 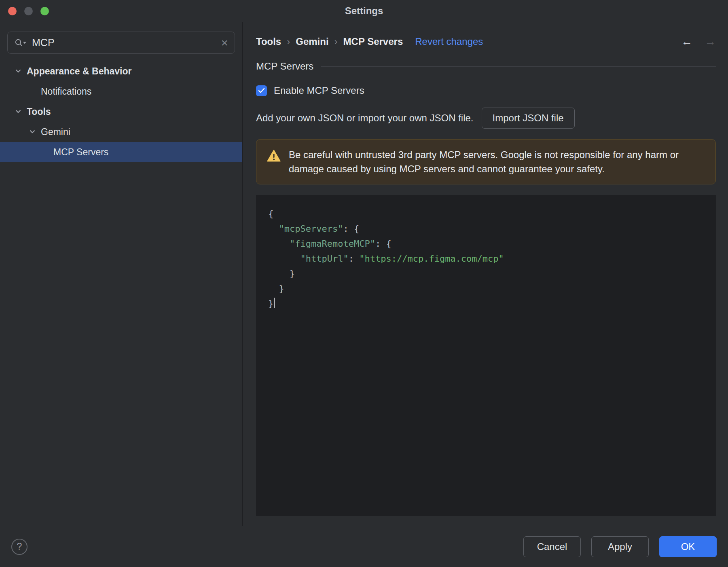 What do you see at coordinates (274, 157) in the screenshot?
I see `warning-icon` at bounding box center [274, 157].